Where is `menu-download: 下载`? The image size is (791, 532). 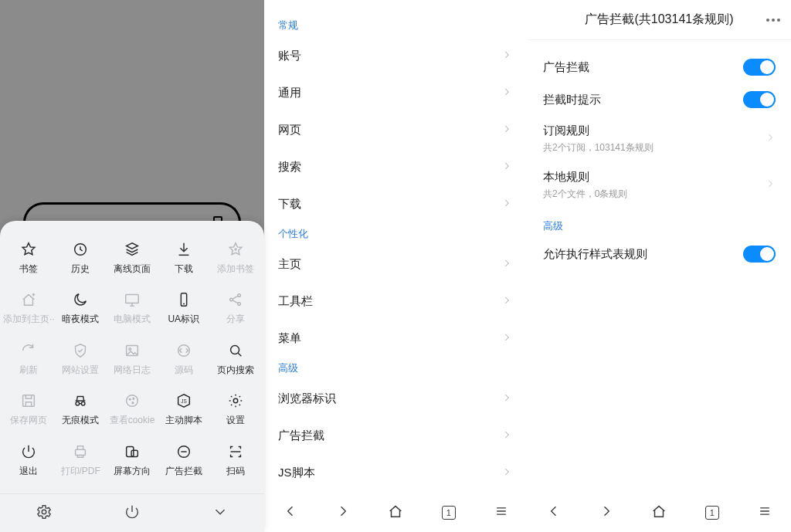 menu-download: 下载 is located at coordinates (184, 261).